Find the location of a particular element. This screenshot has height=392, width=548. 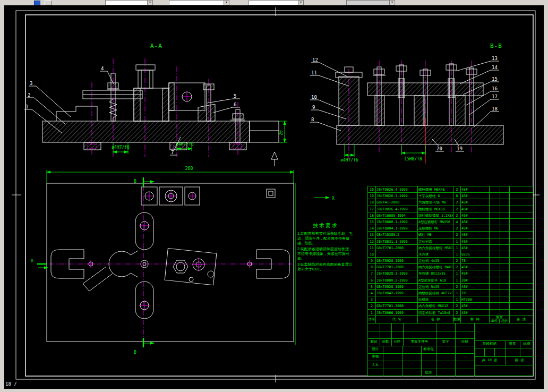

titleblock-label-design: 设计 is located at coordinates (375, 350).